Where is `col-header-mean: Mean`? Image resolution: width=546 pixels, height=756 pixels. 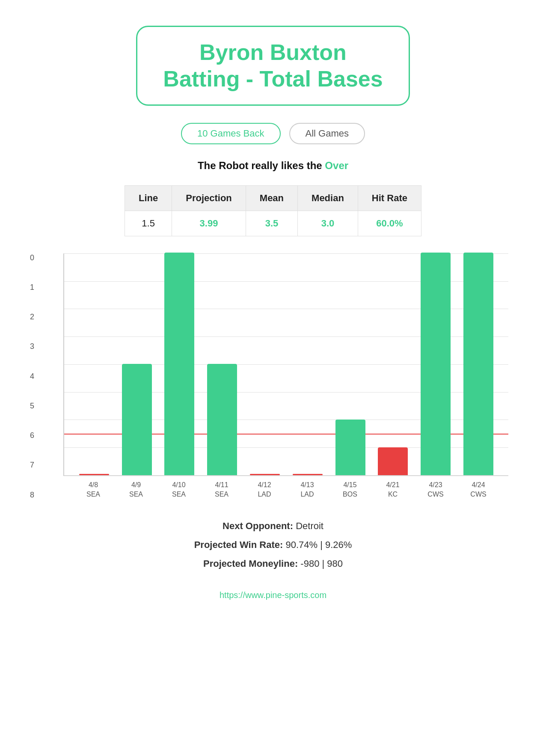 col-header-mean: Mean is located at coordinates (271, 198).